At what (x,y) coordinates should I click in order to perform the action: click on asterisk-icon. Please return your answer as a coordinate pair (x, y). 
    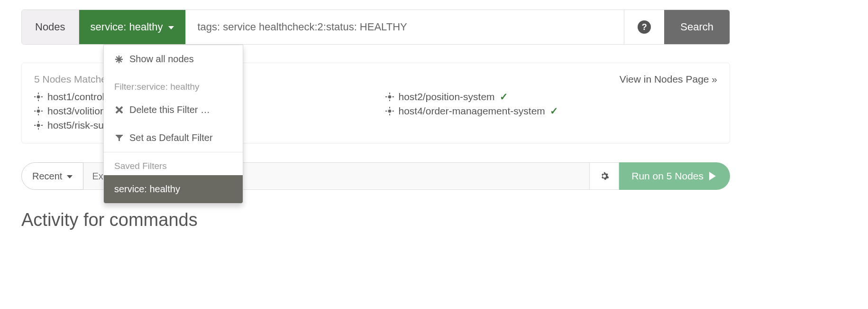
    Looking at the image, I should click on (119, 59).